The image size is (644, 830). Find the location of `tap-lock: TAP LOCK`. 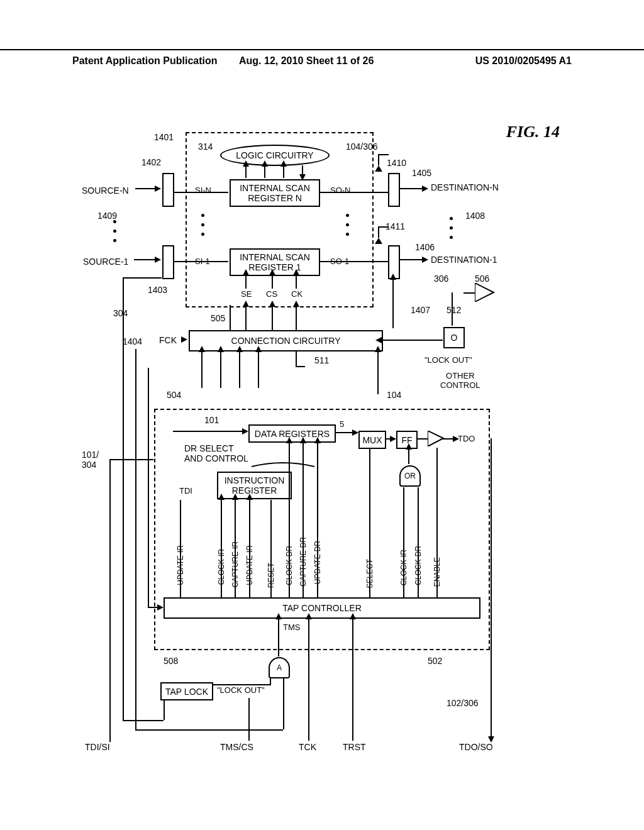

tap-lock: TAP LOCK is located at coordinates (187, 692).